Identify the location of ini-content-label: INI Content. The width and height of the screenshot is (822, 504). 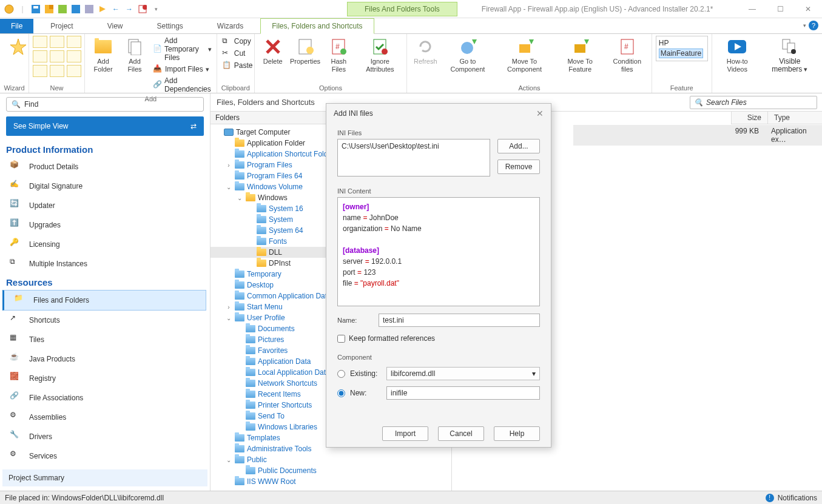
(439, 191).